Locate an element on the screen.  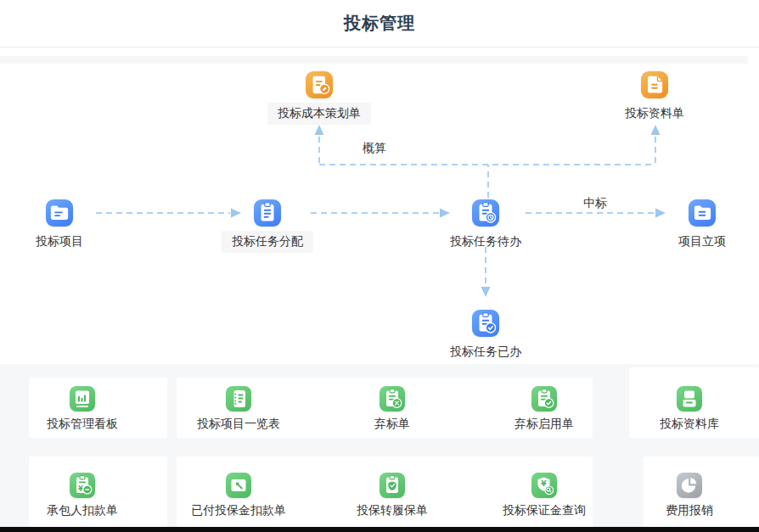
shield-yen-search-icon: ¥ is located at coordinates (544, 485).